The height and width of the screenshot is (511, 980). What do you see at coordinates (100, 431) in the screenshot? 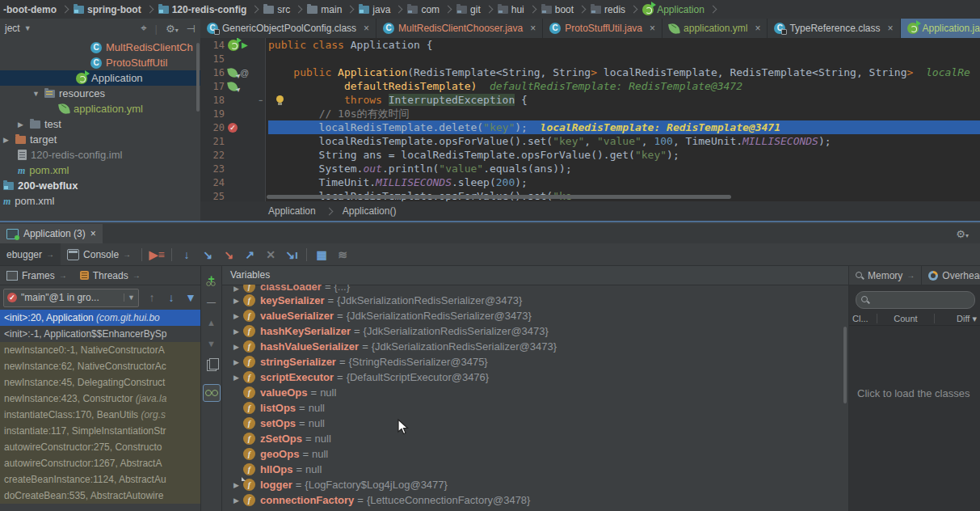
I see `stack-frame-row: instantiate:117, SimpleInstantiationStr` at bounding box center [100, 431].